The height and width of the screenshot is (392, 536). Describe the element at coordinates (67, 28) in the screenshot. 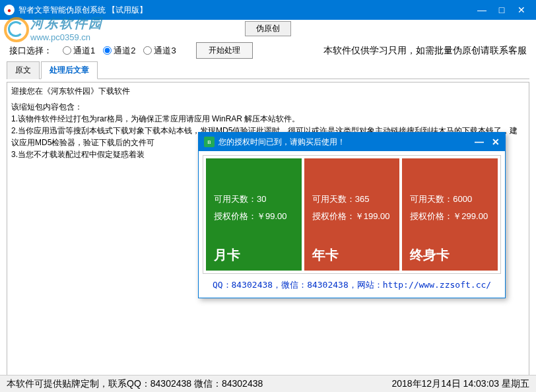

I see `watermark-text: 河东软件园 www.pc0359.cn` at that location.